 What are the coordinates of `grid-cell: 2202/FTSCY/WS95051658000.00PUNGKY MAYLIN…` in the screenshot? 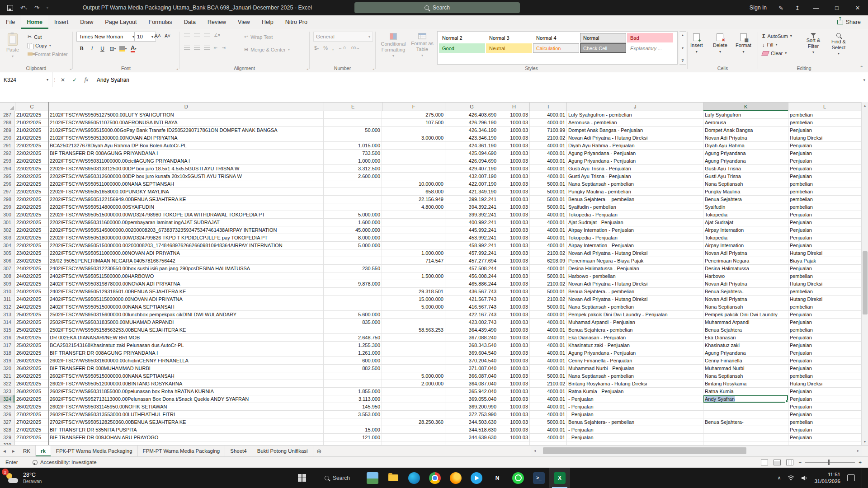 It's located at (186, 192).